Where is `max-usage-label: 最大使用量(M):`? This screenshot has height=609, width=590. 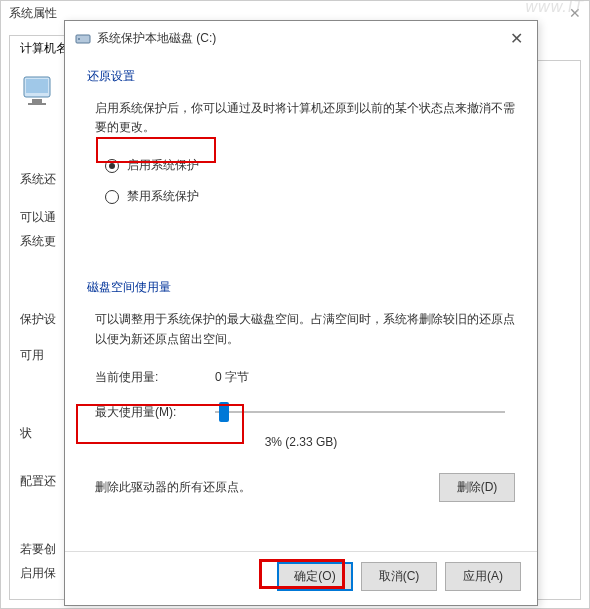 max-usage-label: 最大使用量(M): is located at coordinates (155, 412).